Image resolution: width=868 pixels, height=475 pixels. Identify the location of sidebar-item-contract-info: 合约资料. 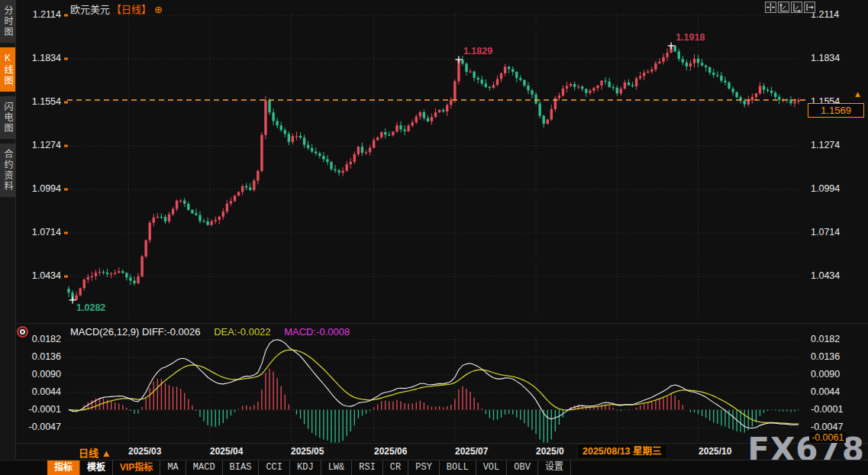
(8, 170).